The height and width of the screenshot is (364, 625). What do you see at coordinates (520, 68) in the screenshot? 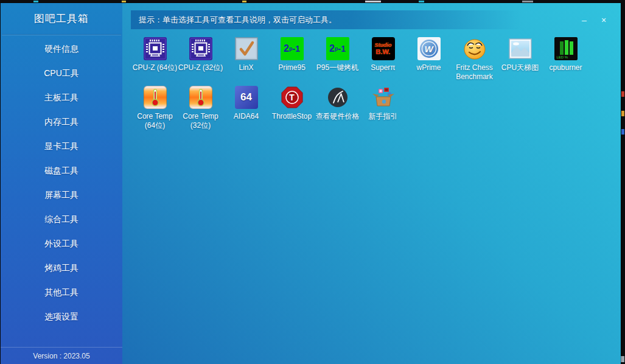
I see `tool-label: CPU天梯图` at bounding box center [520, 68].